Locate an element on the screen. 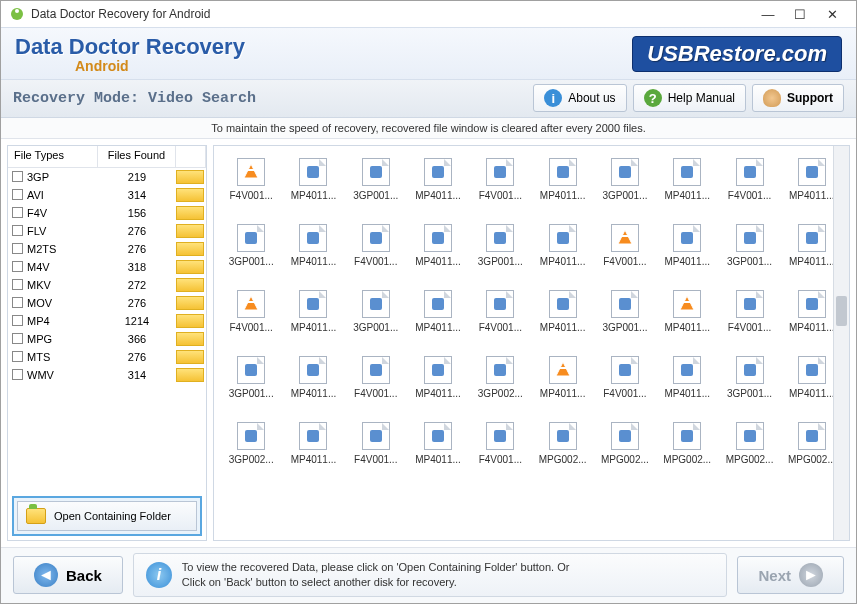 The height and width of the screenshot is (604, 857). file-type-name: 3GP is located at coordinates (38, 177).